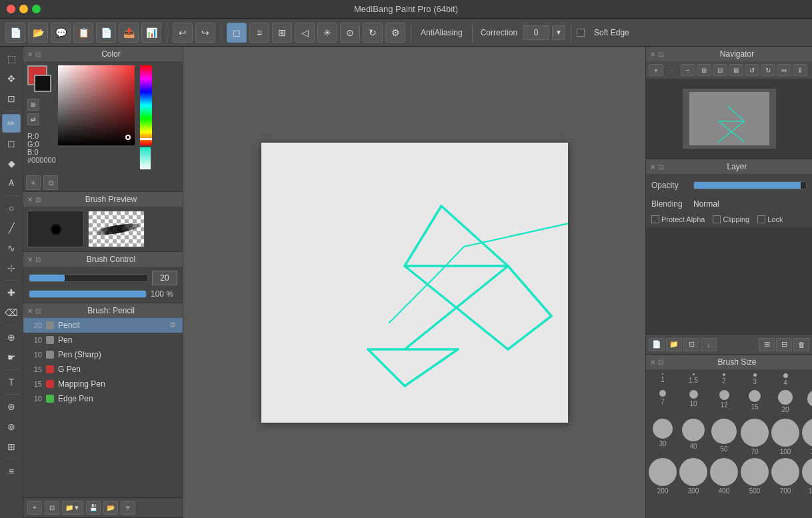 The image size is (812, 518). Describe the element at coordinates (35, 508) in the screenshot. I see `brush-add-button: +` at that location.